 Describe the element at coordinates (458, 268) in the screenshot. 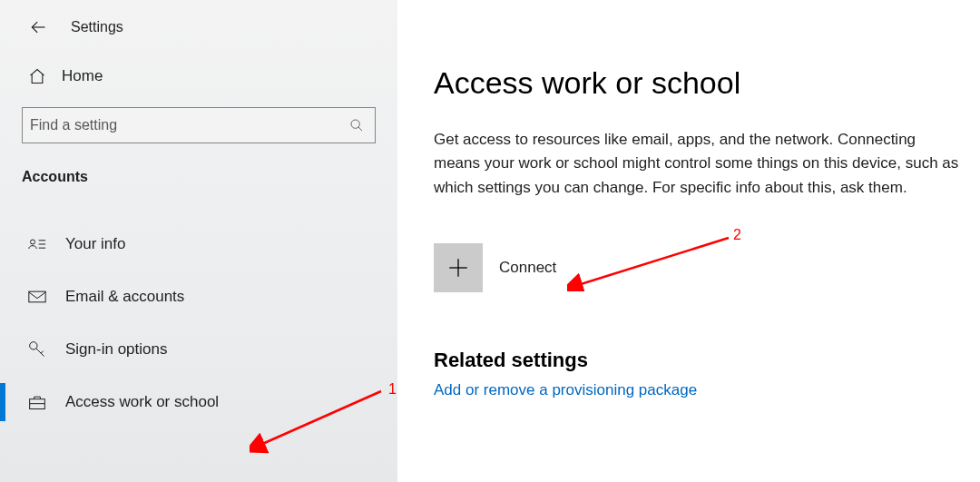

I see `plus-icon` at that location.